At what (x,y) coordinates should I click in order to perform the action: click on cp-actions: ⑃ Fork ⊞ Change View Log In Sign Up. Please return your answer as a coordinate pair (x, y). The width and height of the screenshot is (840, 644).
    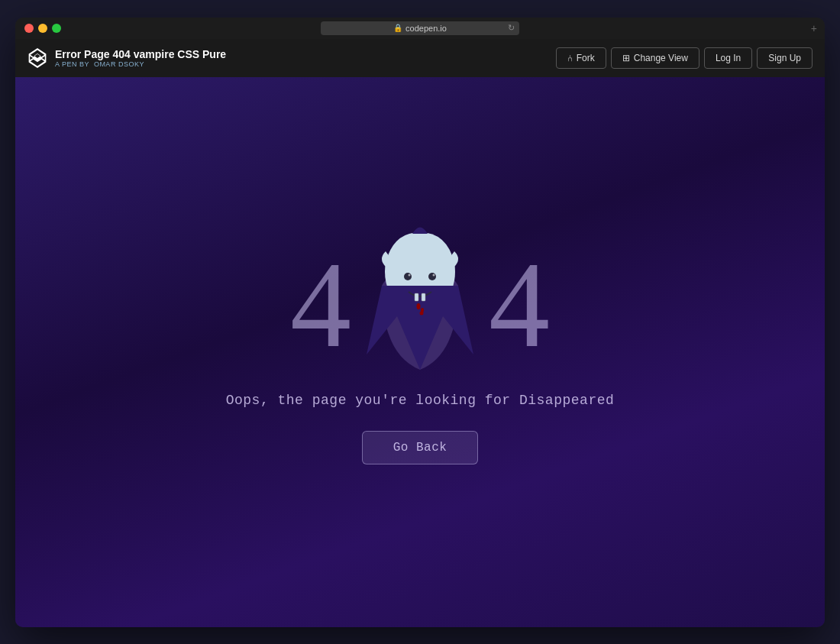
    Looking at the image, I should click on (684, 58).